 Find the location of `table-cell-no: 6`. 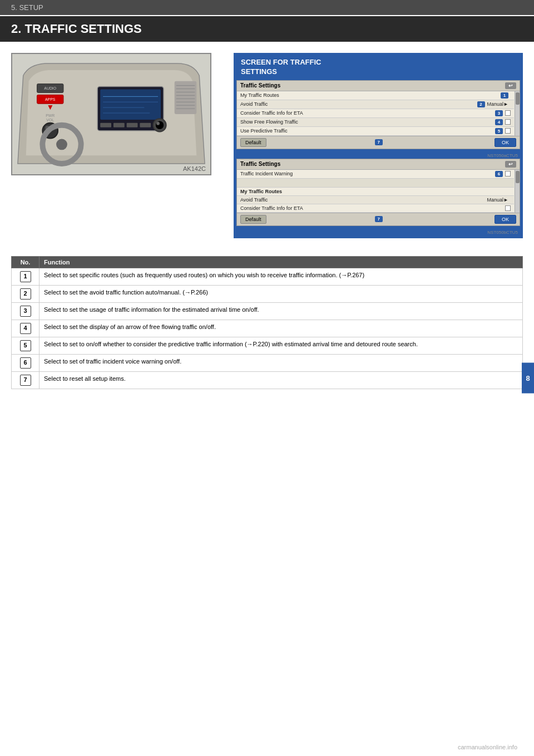

table-cell-no: 6 is located at coordinates (26, 363).